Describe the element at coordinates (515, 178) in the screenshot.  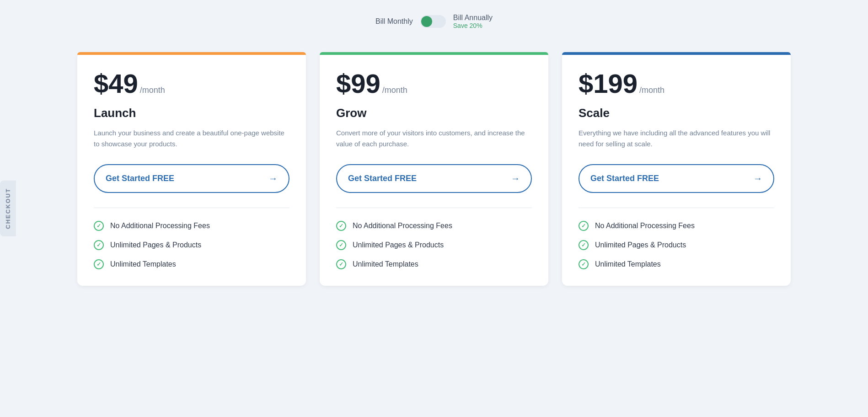
I see `grow-arrow-icon: →` at that location.